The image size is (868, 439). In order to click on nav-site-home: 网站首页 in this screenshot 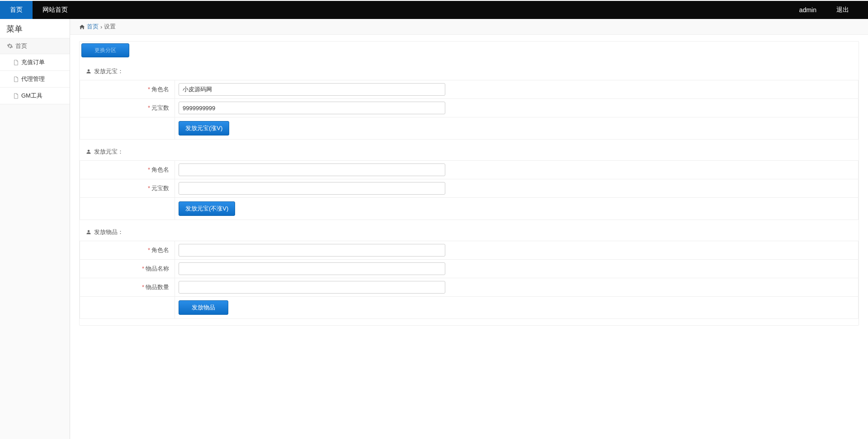, I will do `click(55, 10)`.